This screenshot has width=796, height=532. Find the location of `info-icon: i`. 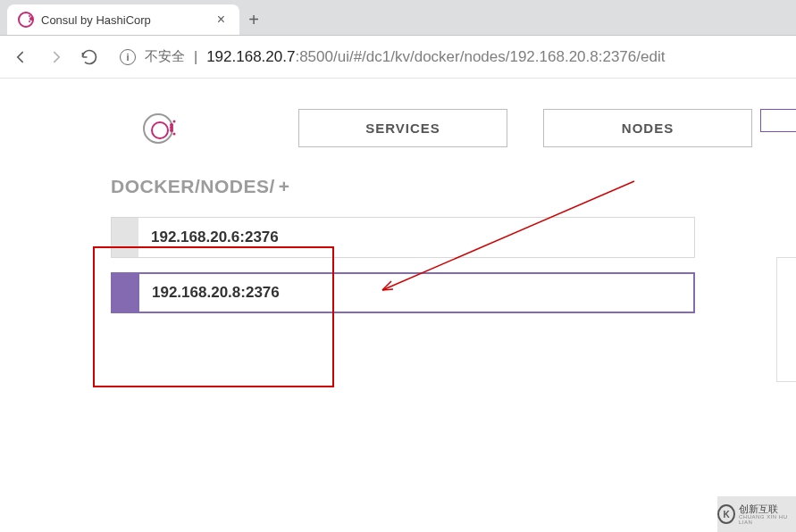

info-icon: i is located at coordinates (128, 57).